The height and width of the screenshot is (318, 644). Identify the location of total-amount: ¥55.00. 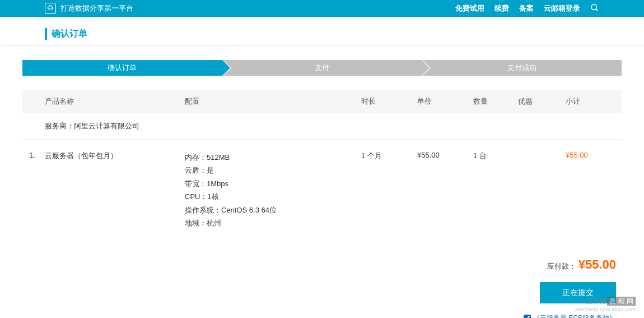
(597, 265).